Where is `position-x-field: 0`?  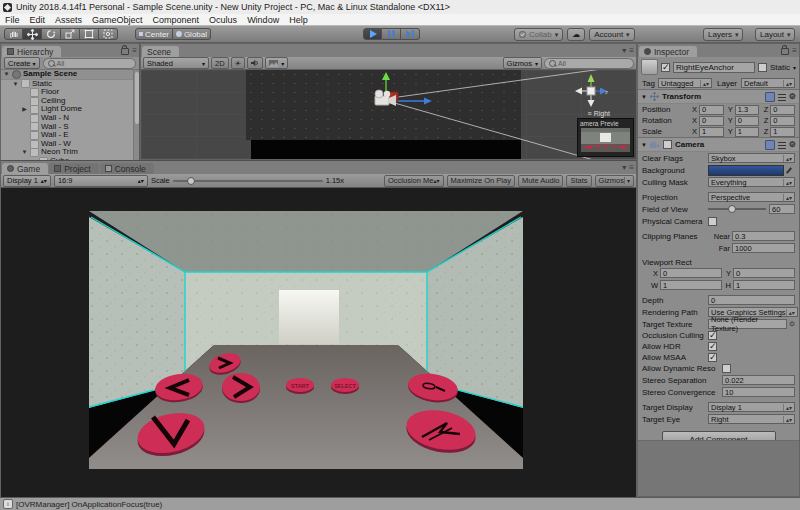 position-x-field: 0 is located at coordinates (712, 110).